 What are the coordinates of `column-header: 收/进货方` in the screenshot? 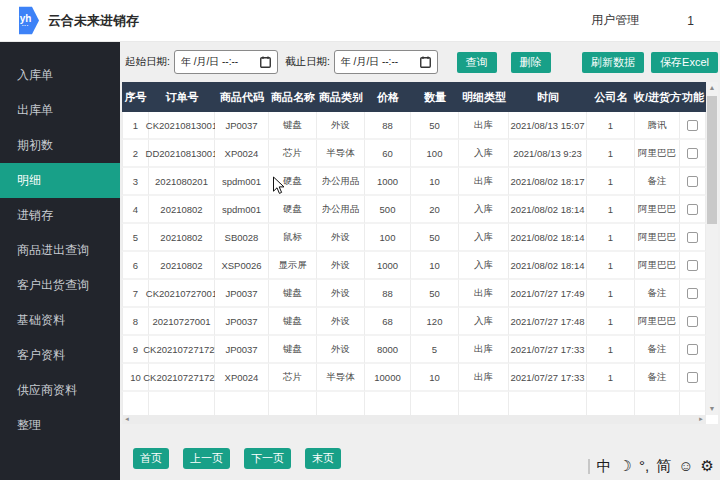 It's located at (658, 97).